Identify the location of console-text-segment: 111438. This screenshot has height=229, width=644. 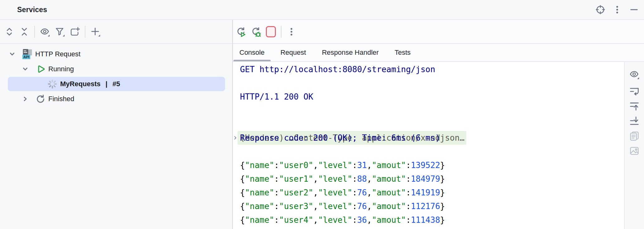
(425, 220).